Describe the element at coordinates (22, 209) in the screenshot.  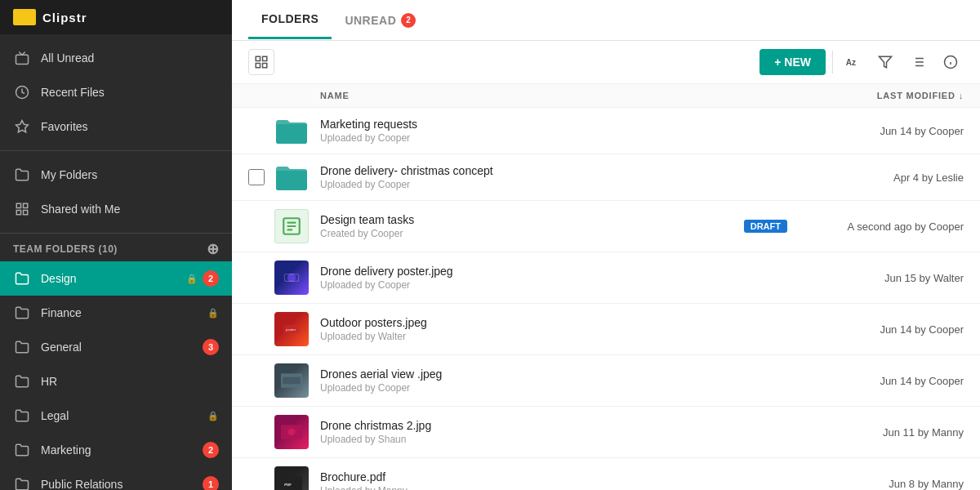
I see `share-icon` at that location.